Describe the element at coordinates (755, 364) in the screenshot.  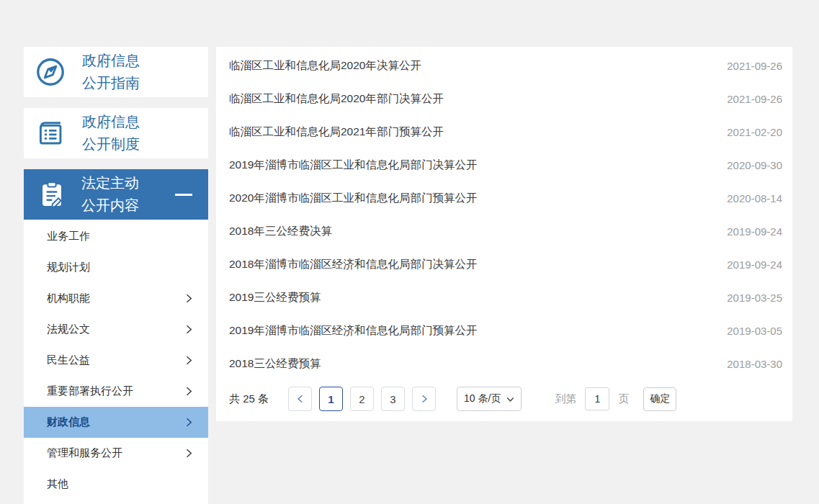
I see `article-date: 2018-03-30` at that location.